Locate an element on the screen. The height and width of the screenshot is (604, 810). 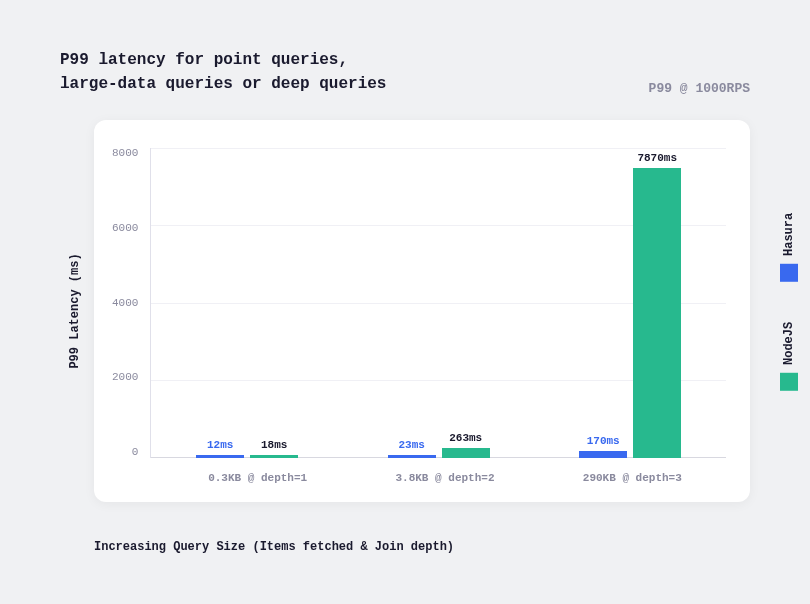
x-tick: 0.3KB @ depth=1 is located at coordinates (258, 478).